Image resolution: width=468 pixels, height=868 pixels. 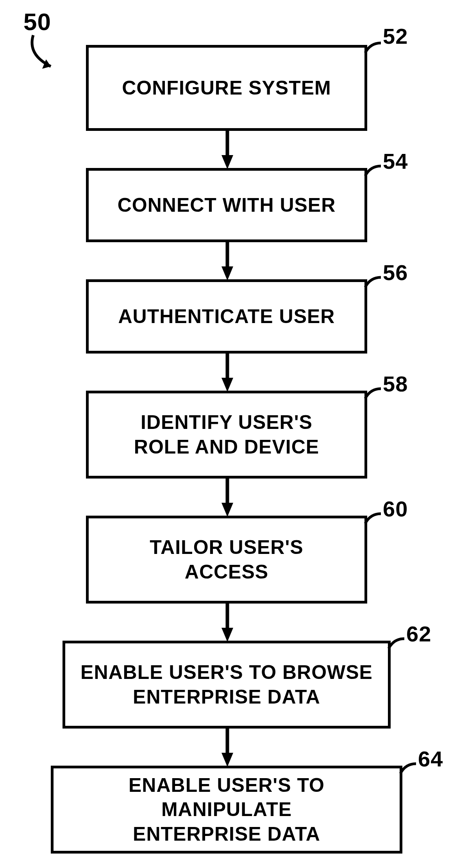 What do you see at coordinates (227, 559) in the screenshot?
I see `step-box-60: TAILOR USER'S ACCESS` at bounding box center [227, 559].